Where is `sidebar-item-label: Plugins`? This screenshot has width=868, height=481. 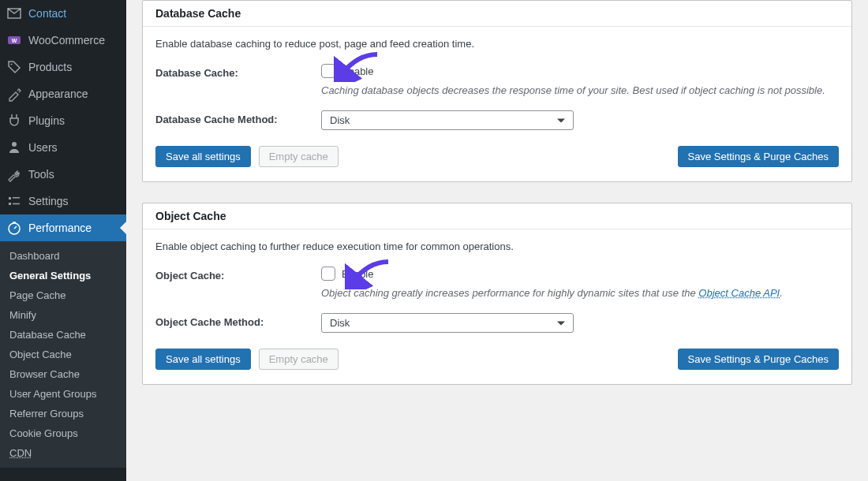 sidebar-item-label: Plugins is located at coordinates (47, 121).